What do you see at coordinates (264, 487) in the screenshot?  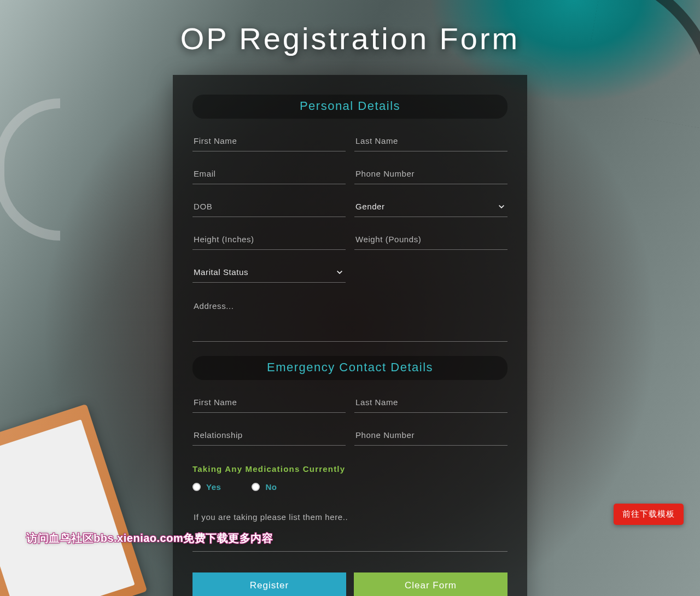 I see `medications-no-option: No` at bounding box center [264, 487].